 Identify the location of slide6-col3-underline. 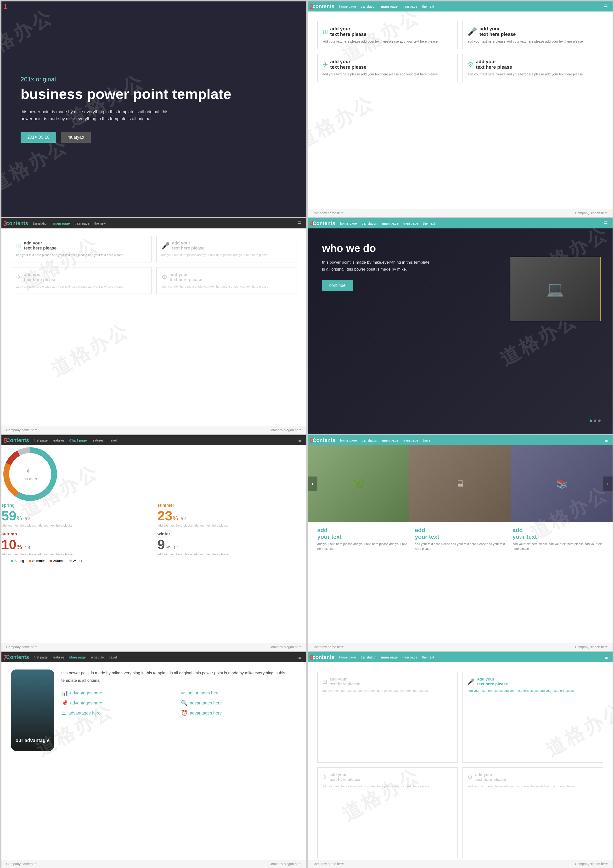
(519, 553).